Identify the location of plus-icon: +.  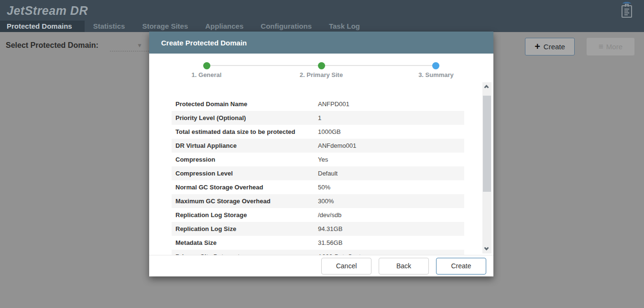
(537, 47).